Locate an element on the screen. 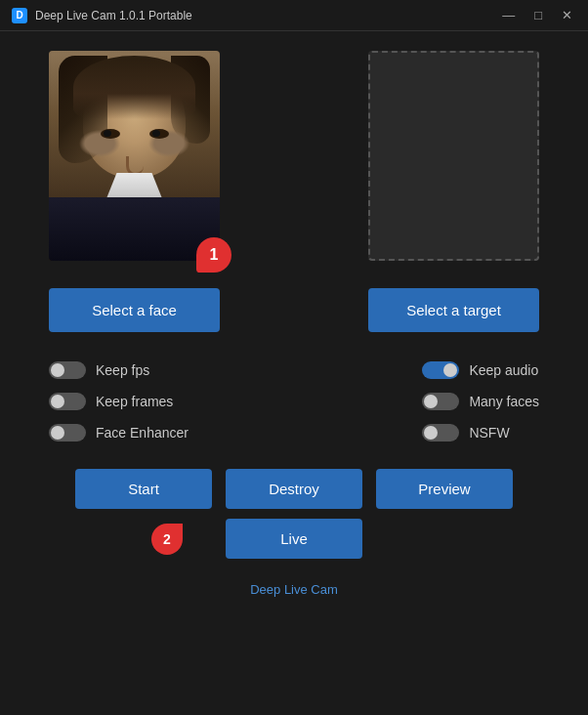 This screenshot has width=588, height=715. keep-frames-label: Keep frames is located at coordinates (135, 401).